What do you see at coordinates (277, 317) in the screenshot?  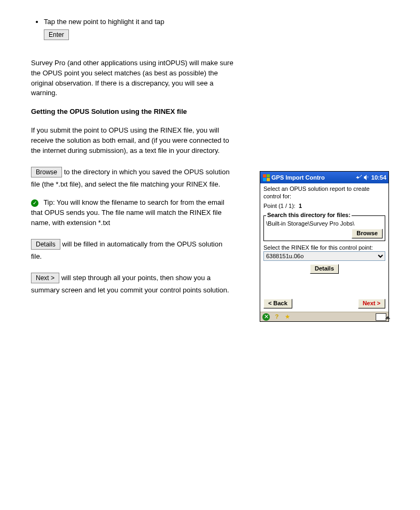 I see `help-icon: ?` at bounding box center [277, 317].